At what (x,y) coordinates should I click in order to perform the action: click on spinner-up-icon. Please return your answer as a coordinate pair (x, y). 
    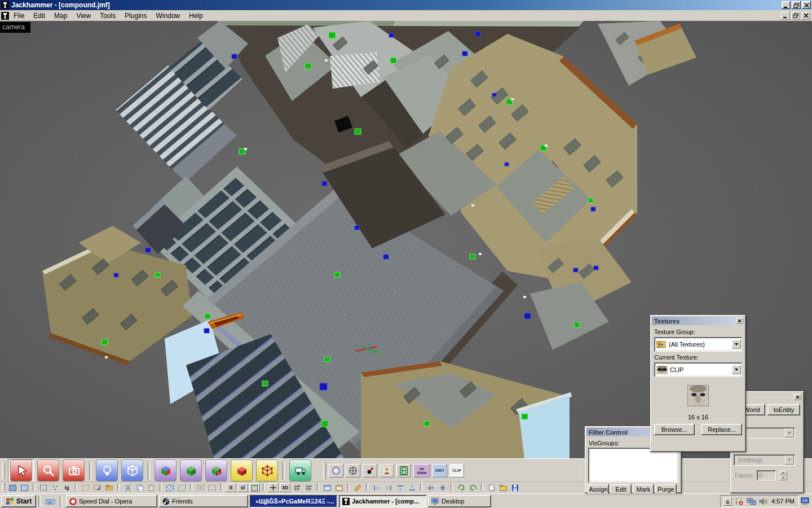
    Looking at the image, I should click on (783, 473).